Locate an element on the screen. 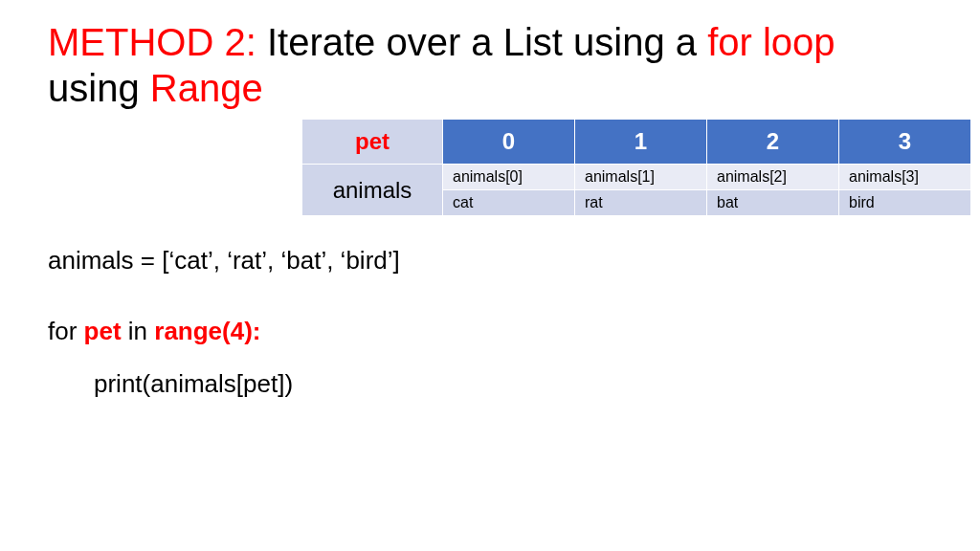  cell-animals3: animals[3] is located at coordinates (905, 178).